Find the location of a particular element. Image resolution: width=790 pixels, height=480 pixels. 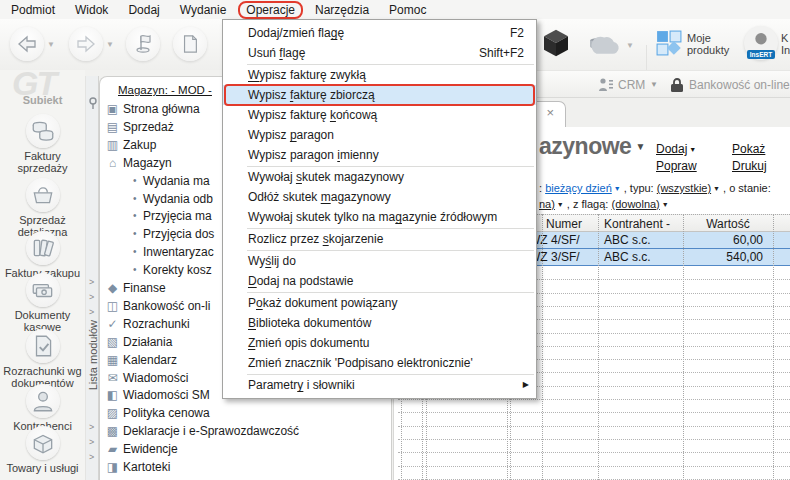

module-faktury-zakupu: Faktury zakupu is located at coordinates (42, 255).